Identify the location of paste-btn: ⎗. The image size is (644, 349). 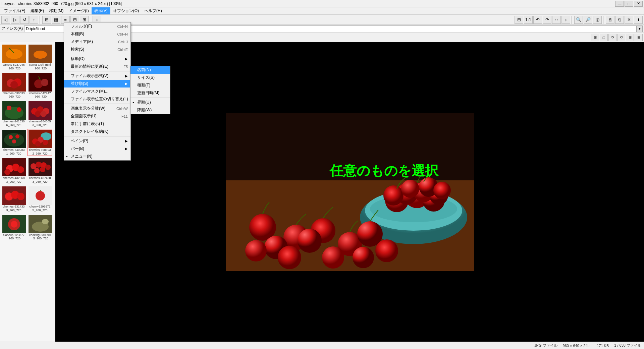
(620, 20).